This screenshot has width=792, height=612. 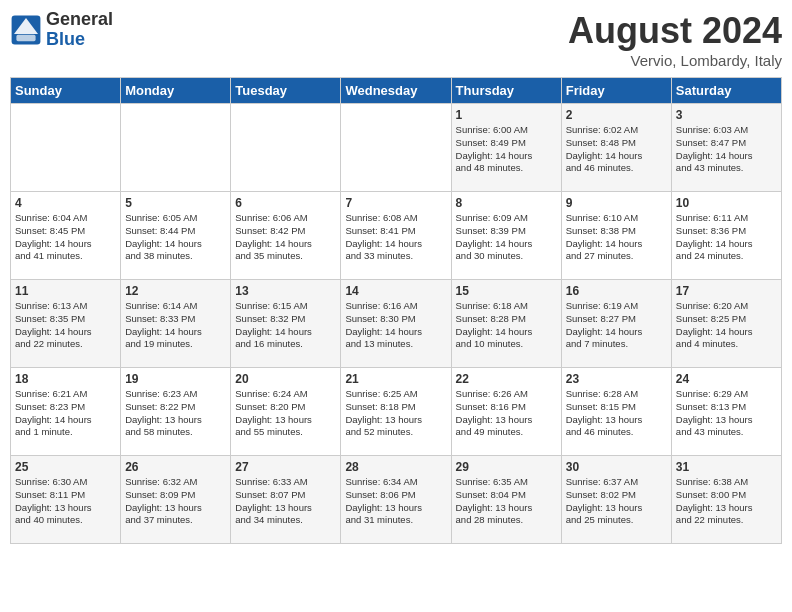 I want to click on day-number: 14, so click(x=396, y=291).